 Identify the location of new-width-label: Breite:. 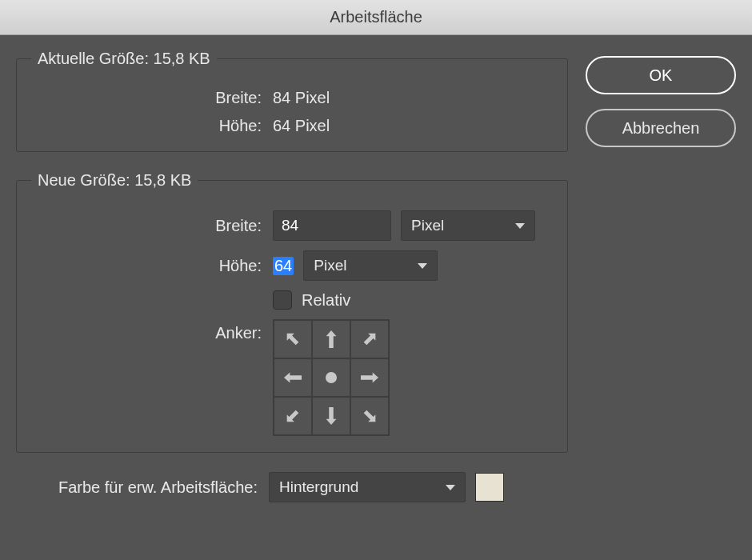
(147, 226).